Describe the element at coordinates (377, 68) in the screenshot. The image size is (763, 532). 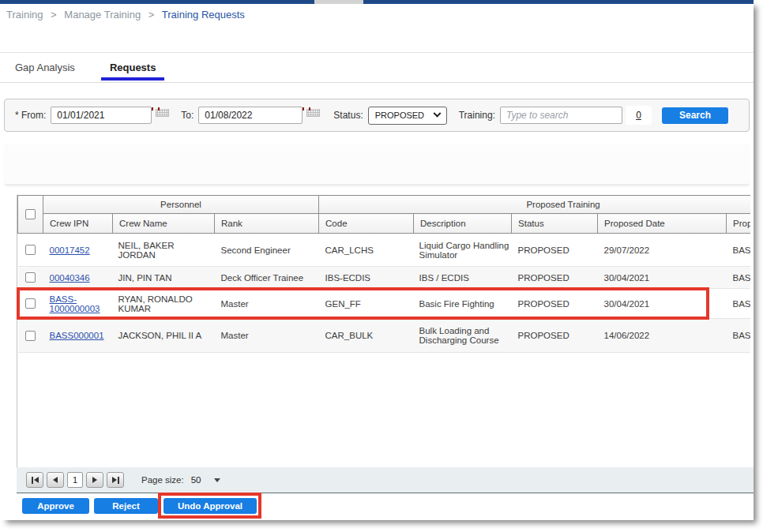
I see `tab-bar: Gap Analysis Requests` at that location.